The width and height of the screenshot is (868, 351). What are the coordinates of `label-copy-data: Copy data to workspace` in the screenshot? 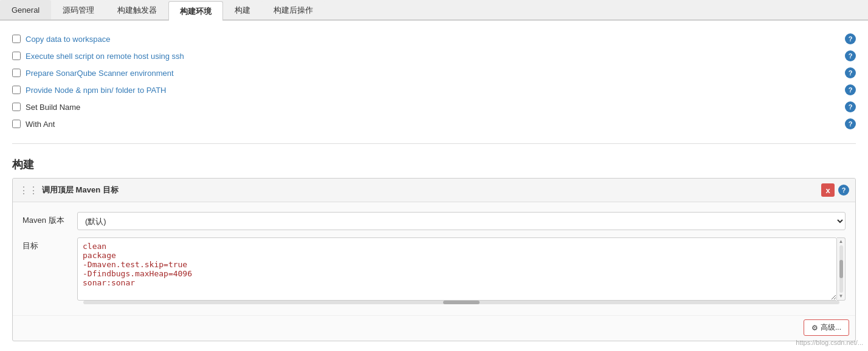 It's located at (68, 39).